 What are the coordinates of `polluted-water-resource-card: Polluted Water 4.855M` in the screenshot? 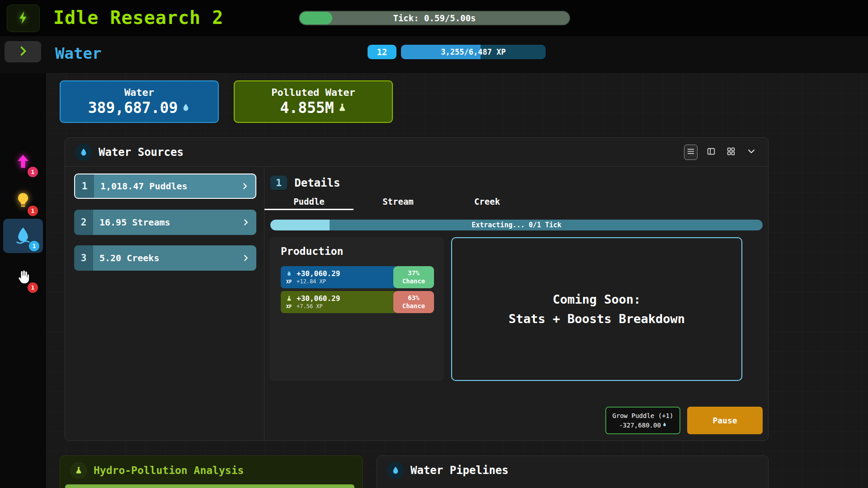 It's located at (313, 102).